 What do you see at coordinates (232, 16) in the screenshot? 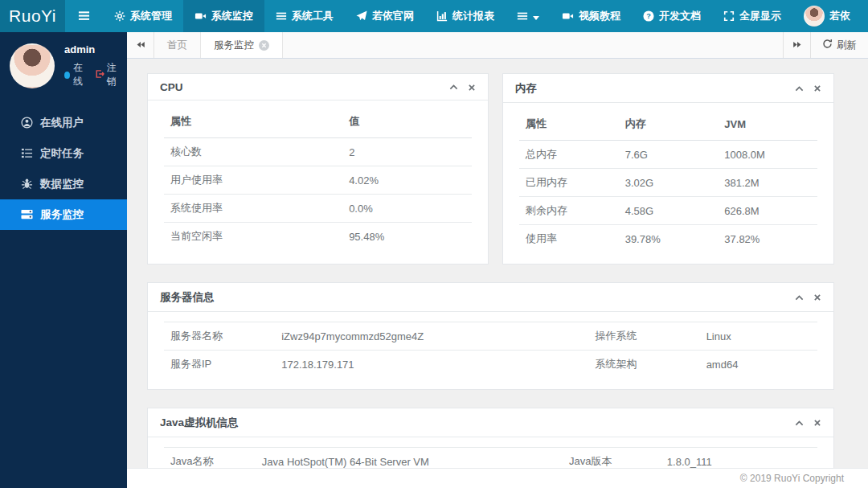
I see `nav-label: 系统监控` at bounding box center [232, 16].